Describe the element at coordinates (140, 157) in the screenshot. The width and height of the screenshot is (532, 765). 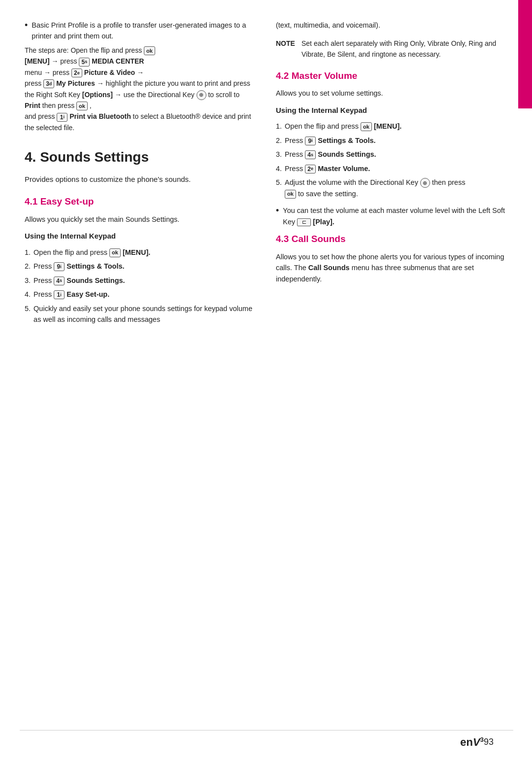
I see `chapter-heading: 4. Sounds Settings` at that location.